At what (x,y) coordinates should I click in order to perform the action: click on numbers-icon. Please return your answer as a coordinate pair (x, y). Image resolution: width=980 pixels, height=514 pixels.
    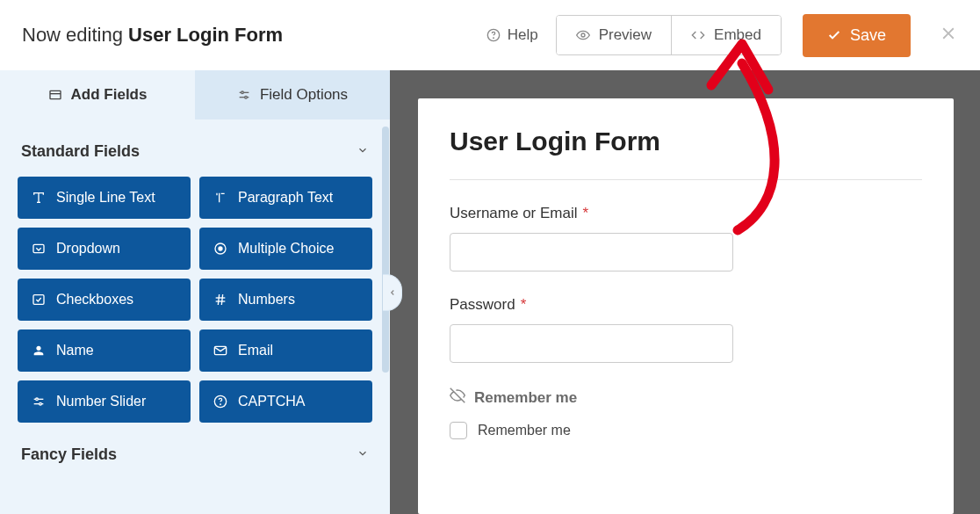
    Looking at the image, I should click on (220, 300).